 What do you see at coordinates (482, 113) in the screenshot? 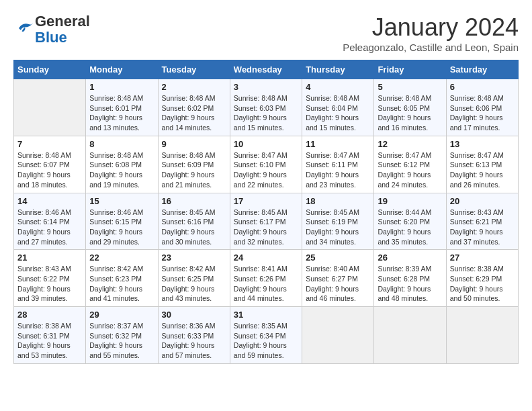
I see `day-info: Sunrise: 8:48 AM Sunset: 6:06 PM Dayligh…` at bounding box center [482, 113].